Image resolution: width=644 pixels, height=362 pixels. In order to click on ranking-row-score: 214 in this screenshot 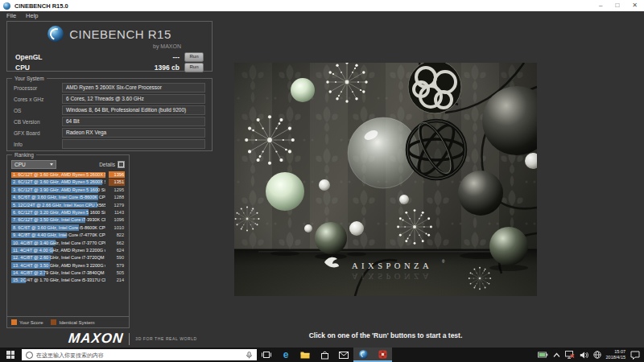, I will do `click(117, 280)`.